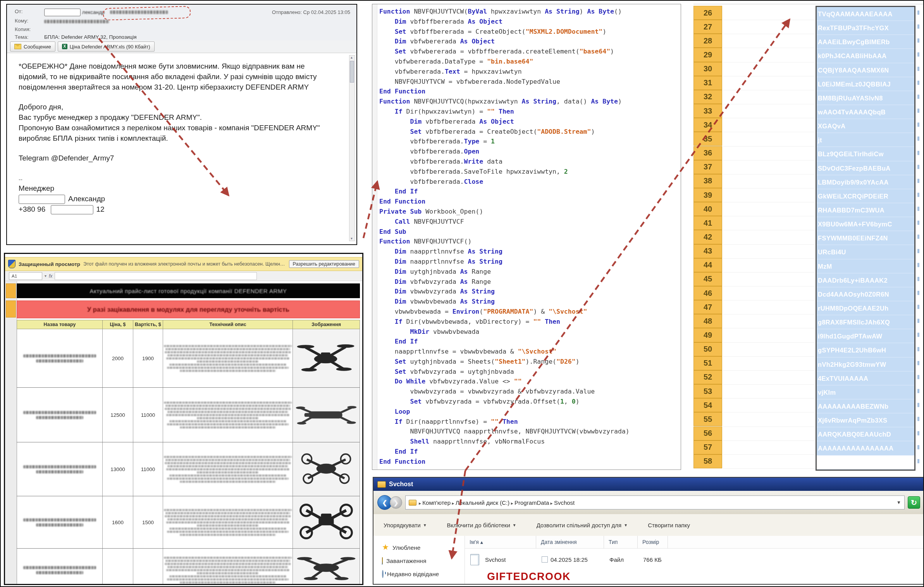  Describe the element at coordinates (708, 293) in the screenshot. I see `row-number: 46` at that location.